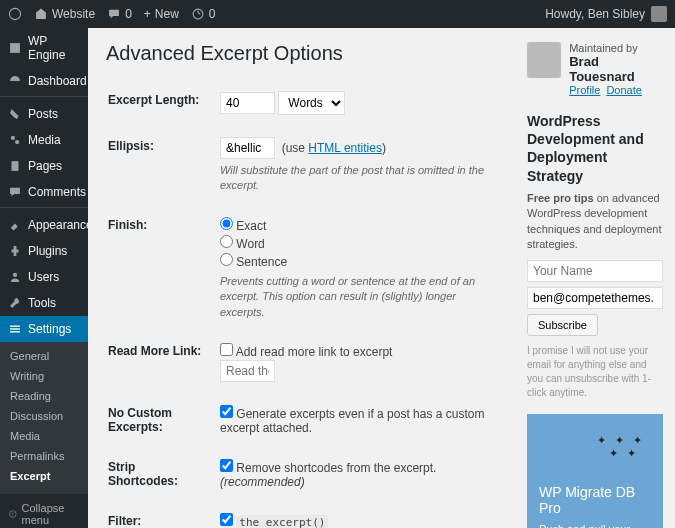  Describe the element at coordinates (248, 148) in the screenshot. I see `ellipsis-input` at that location.